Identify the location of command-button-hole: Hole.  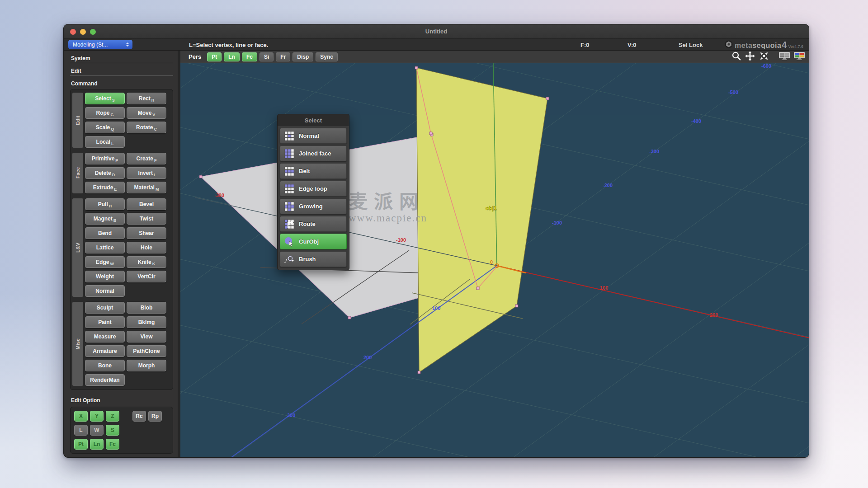
(146, 248).